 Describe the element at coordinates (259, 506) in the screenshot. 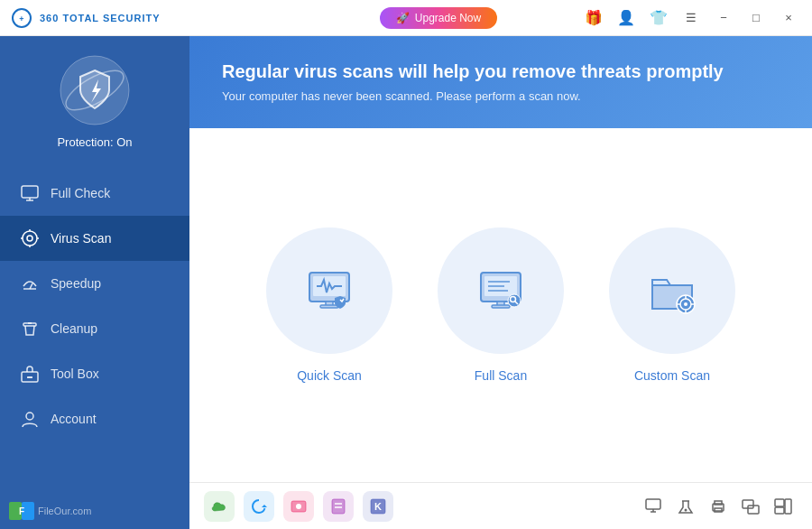

I see `bottom-app-refresh` at that location.